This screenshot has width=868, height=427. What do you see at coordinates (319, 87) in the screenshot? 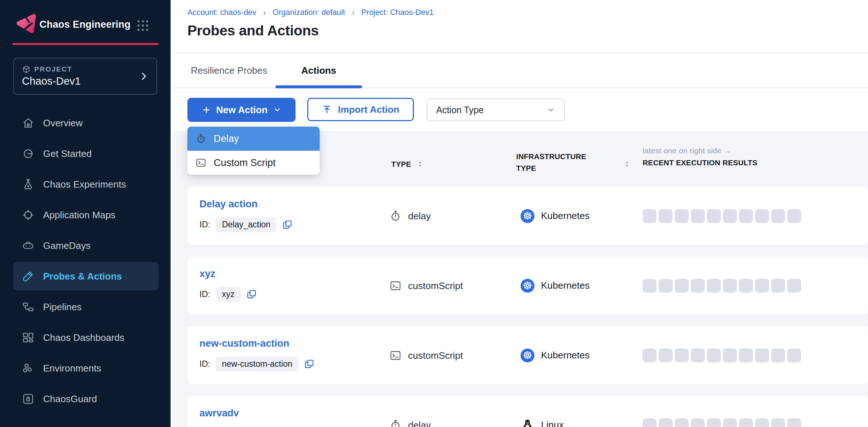
I see `active-tab-underline` at bounding box center [319, 87].